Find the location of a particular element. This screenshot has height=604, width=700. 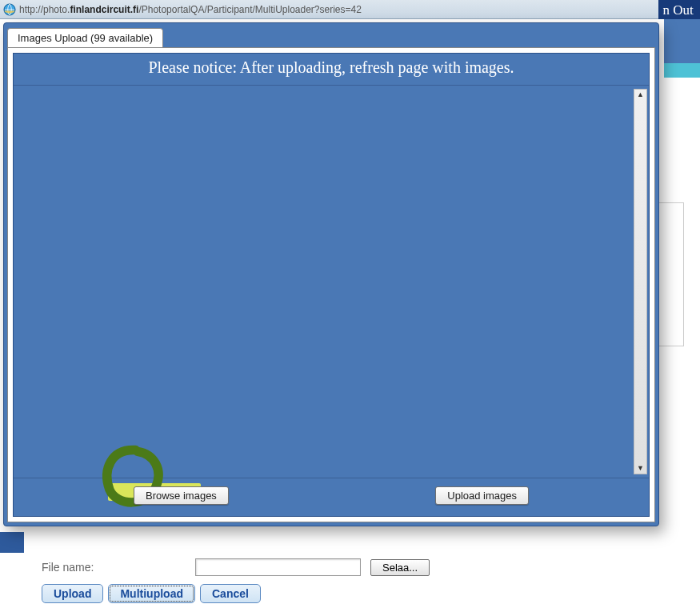

ie-icon is located at coordinates (10, 10).